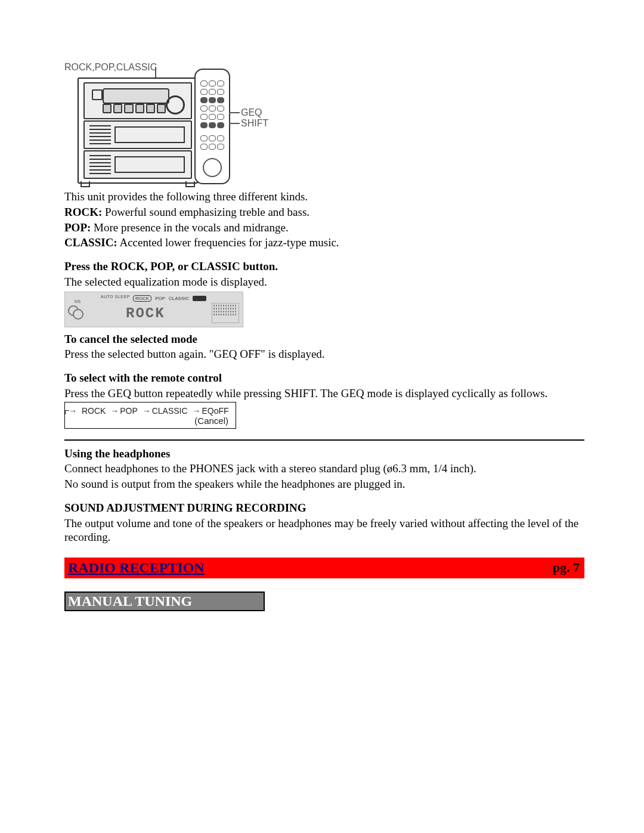 The width and height of the screenshot is (644, 833). Describe the element at coordinates (324, 339) in the screenshot. I see `cancel-heading: To cancel the selected mode` at that location.